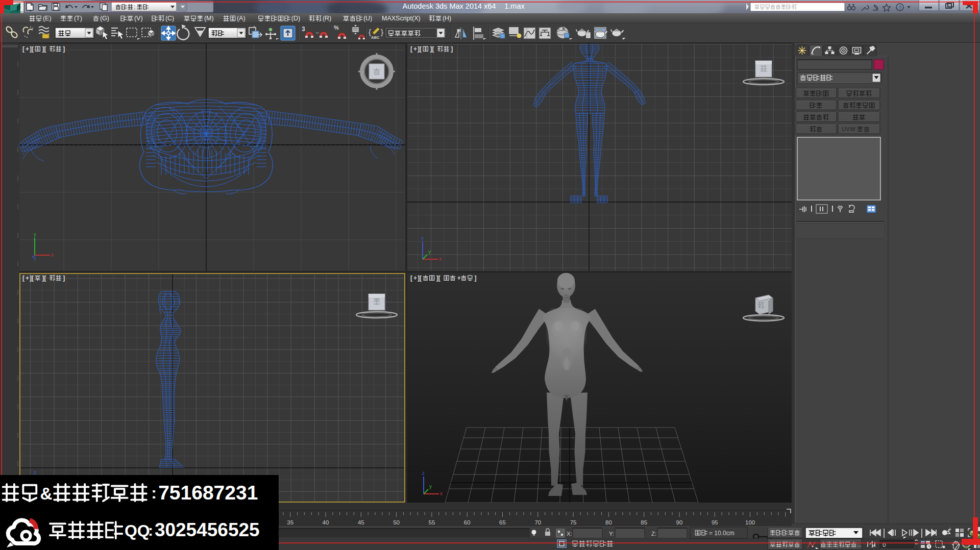 This screenshot has width=980, height=550. Describe the element at coordinates (722, 533) in the screenshot. I see `svg-text: = 10.0cm` at that location.